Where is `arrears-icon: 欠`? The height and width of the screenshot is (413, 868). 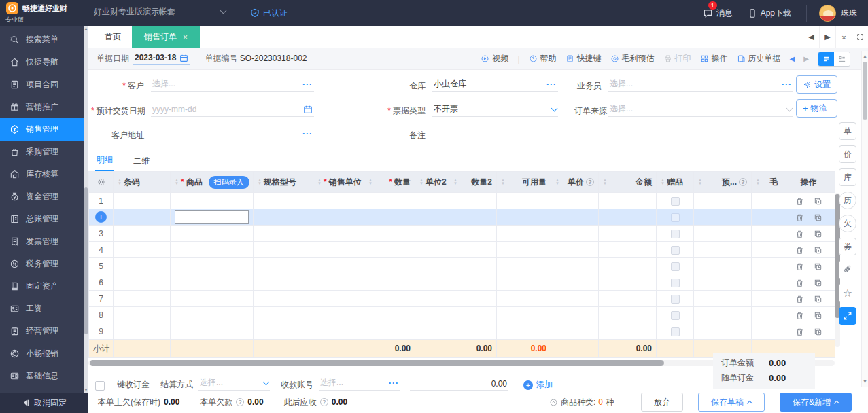 arrears-icon: 欠 is located at coordinates (848, 223).